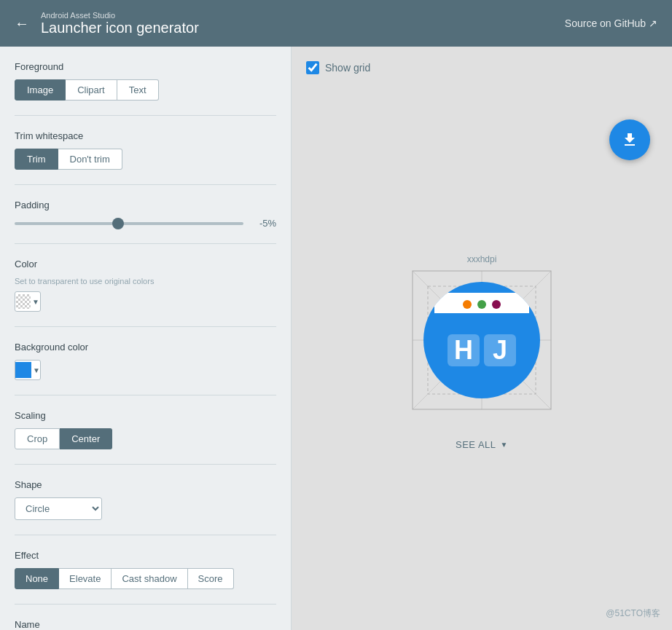 The width and height of the screenshot is (672, 630). Describe the element at coordinates (138, 90) in the screenshot. I see `tab-text: Text` at that location.